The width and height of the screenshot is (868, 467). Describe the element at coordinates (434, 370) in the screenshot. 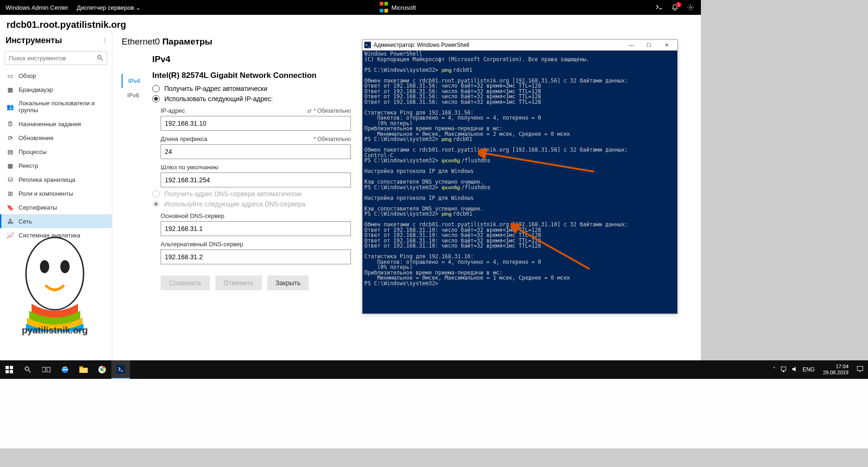

I see `taskbar: ˄ ENG 17:04 29.08.2019` at that location.